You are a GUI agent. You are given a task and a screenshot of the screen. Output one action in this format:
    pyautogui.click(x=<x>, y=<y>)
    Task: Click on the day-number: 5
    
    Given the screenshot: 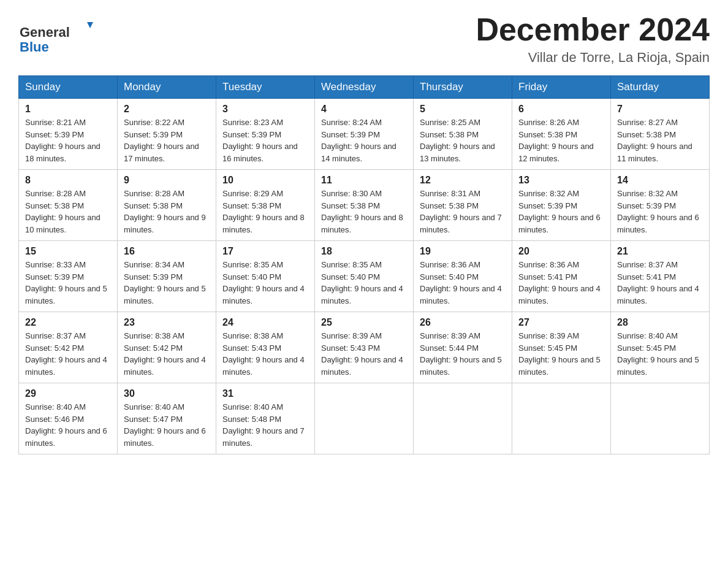 What is the action you would take?
    pyautogui.click(x=463, y=109)
    